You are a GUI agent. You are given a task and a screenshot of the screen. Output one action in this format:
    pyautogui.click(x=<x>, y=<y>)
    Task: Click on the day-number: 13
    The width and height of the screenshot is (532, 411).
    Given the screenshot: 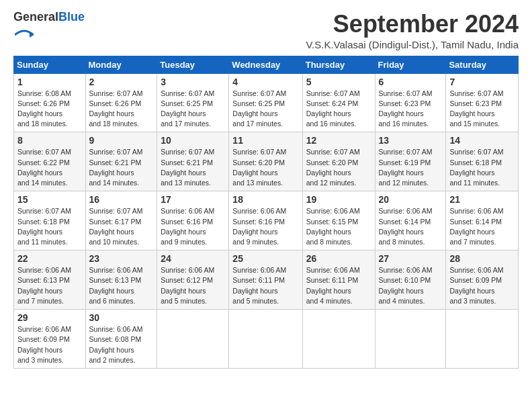 What is the action you would take?
    pyautogui.click(x=411, y=140)
    